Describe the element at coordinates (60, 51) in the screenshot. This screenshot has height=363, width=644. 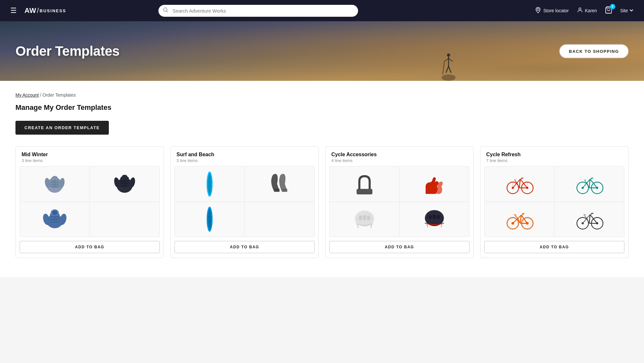
I see `hero-title: Order Templates` at that location.